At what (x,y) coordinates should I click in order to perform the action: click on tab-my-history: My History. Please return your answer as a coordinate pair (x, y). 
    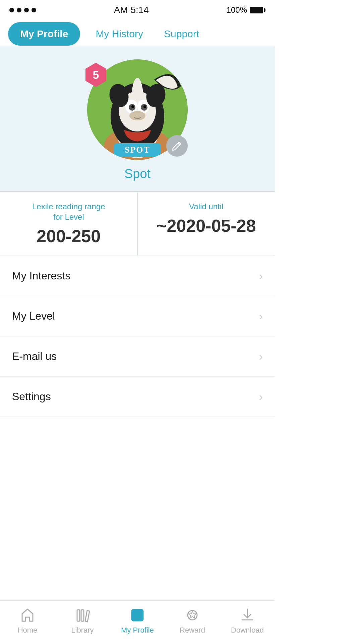
    Looking at the image, I should click on (119, 34).